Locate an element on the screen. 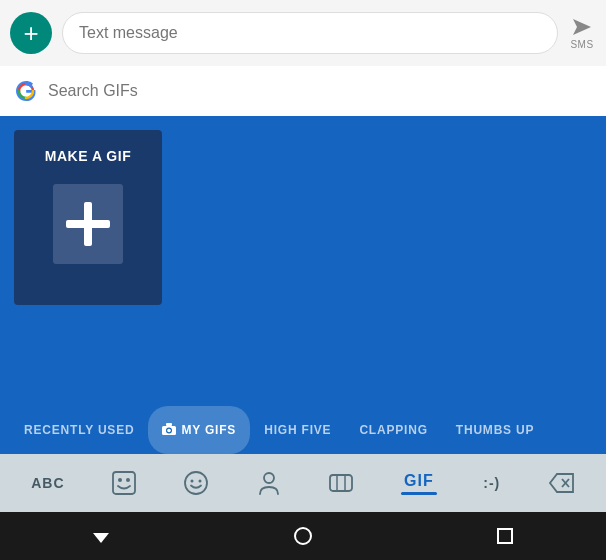  abc-label: ABC is located at coordinates (48, 483).